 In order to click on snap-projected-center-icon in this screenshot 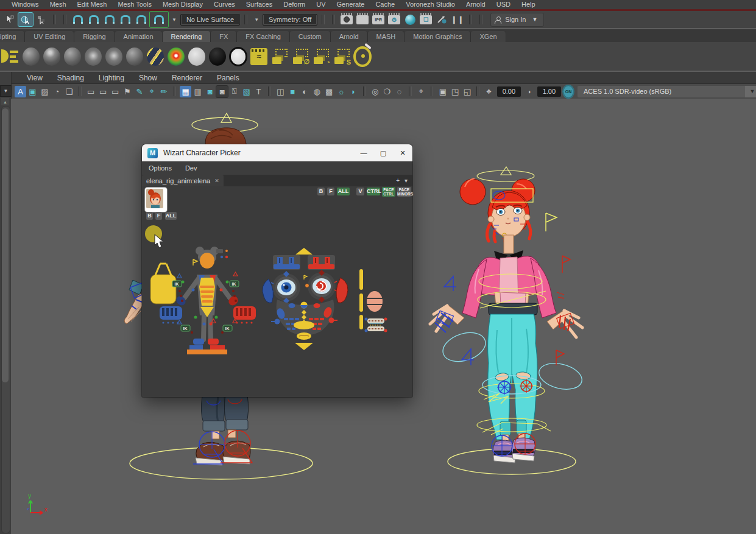, I will do `click(125, 19)`.